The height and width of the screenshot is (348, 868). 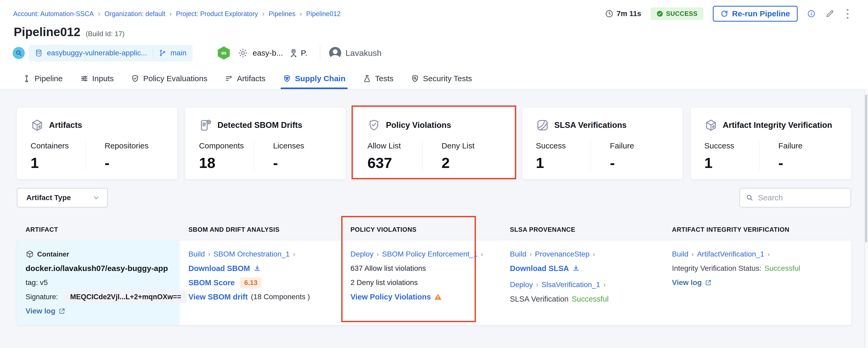 I want to click on branch-name-link: main, so click(x=179, y=53).